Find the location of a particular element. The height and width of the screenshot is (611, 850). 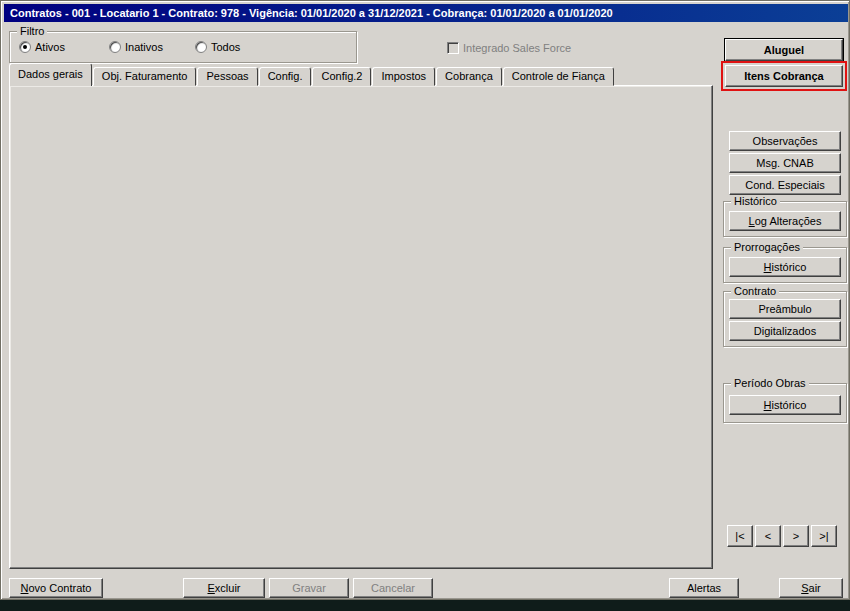

prorrogacoes-group-legend: Prorrogações is located at coordinates (767, 248).